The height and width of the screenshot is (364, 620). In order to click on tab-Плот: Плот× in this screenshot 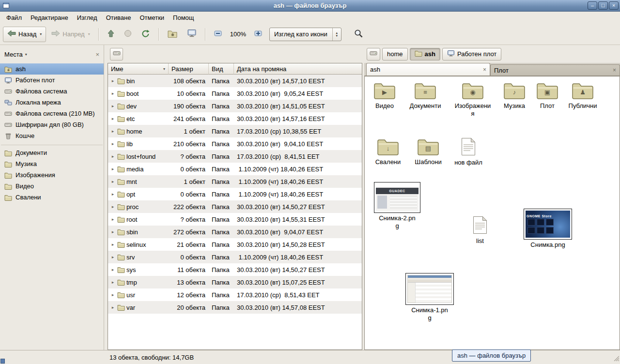, I will do `click(555, 70)`.